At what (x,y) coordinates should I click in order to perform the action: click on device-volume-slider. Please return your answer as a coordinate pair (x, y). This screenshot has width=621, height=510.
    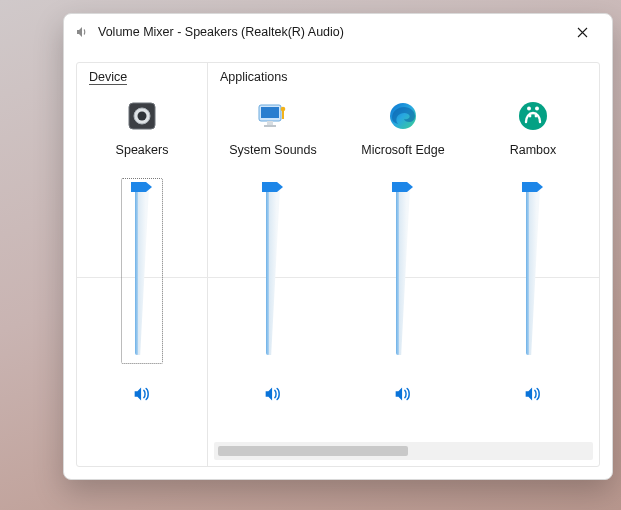
    Looking at the image, I should click on (142, 271).